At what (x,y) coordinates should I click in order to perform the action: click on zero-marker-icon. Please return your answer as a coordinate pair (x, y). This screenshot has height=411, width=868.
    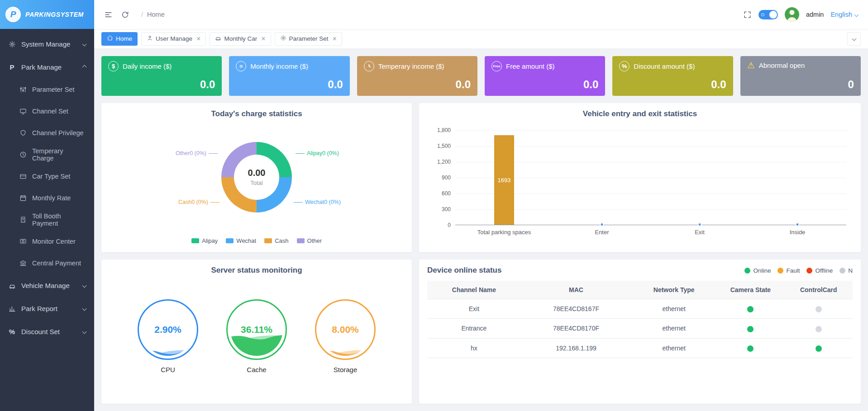
    Looking at the image, I should click on (797, 224).